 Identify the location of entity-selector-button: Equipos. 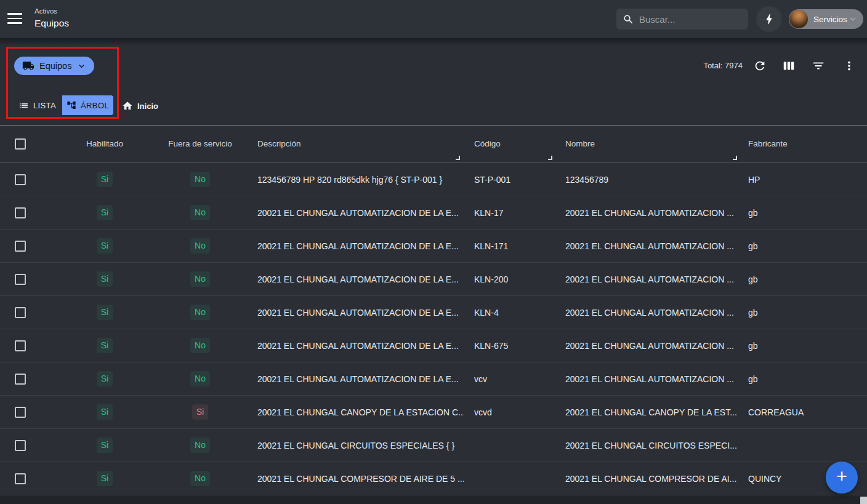
(54, 66).